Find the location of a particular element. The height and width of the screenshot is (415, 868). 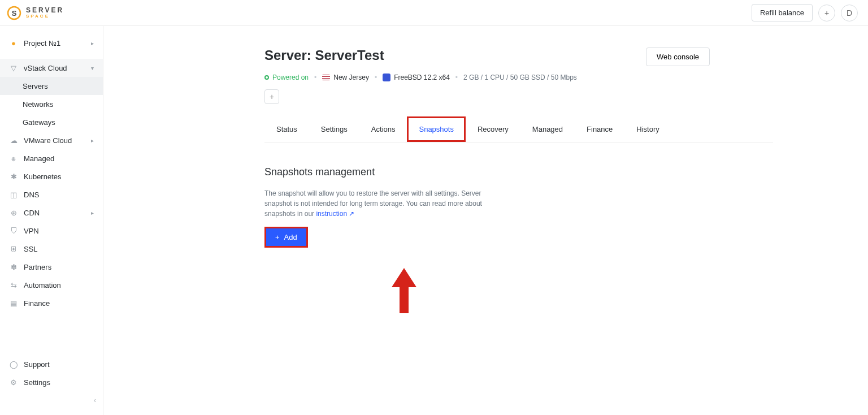

cdn-icon: ⊕ is located at coordinates (14, 213).